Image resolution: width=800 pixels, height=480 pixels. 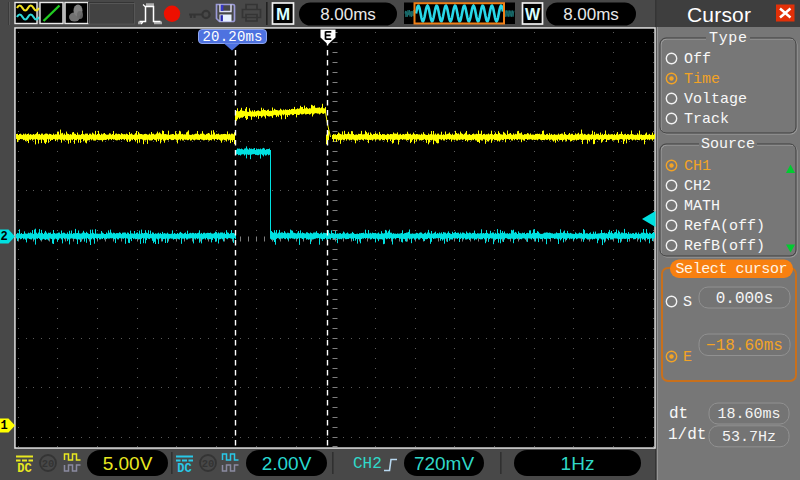 What do you see at coordinates (444, 464) in the screenshot?
I see `svg-text: 720mV` at bounding box center [444, 464].